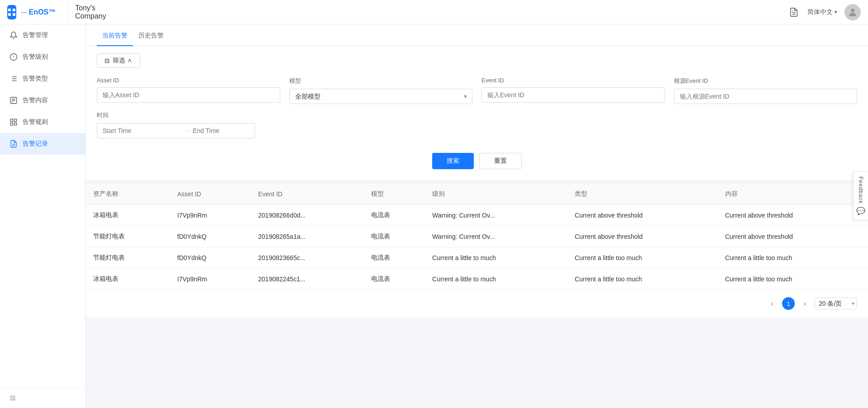 The height and width of the screenshot is (408, 868). I want to click on cell-level-0: Warning: Current Ov..., so click(496, 215).